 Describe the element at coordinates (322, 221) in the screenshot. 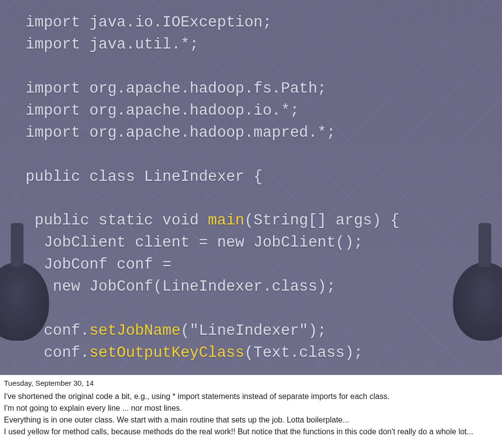

I see `code-text: (String[] args) {` at that location.